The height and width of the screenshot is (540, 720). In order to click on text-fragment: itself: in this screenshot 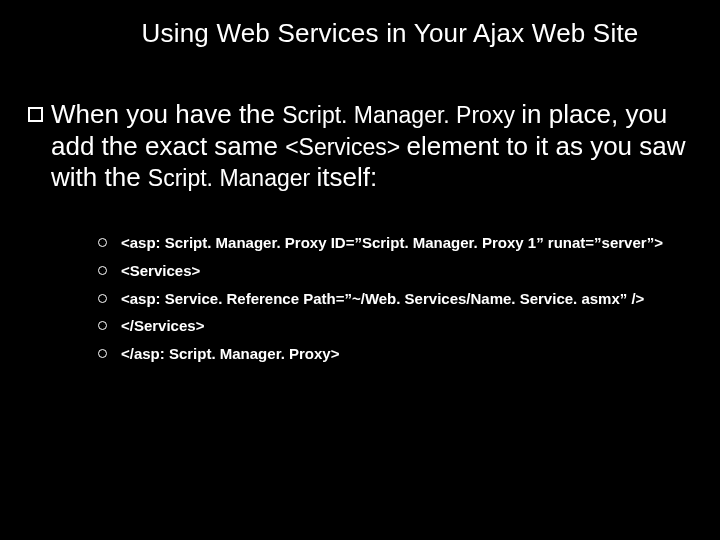, I will do `click(348, 177)`.